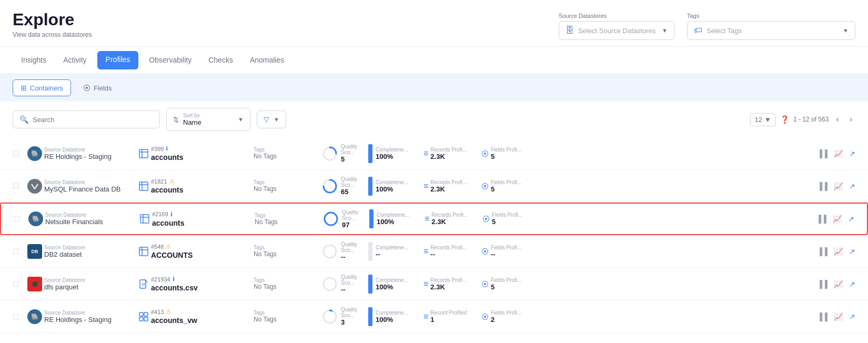 The image size is (868, 343). What do you see at coordinates (221, 61) in the screenshot?
I see `tab-checks: Checks` at bounding box center [221, 61].